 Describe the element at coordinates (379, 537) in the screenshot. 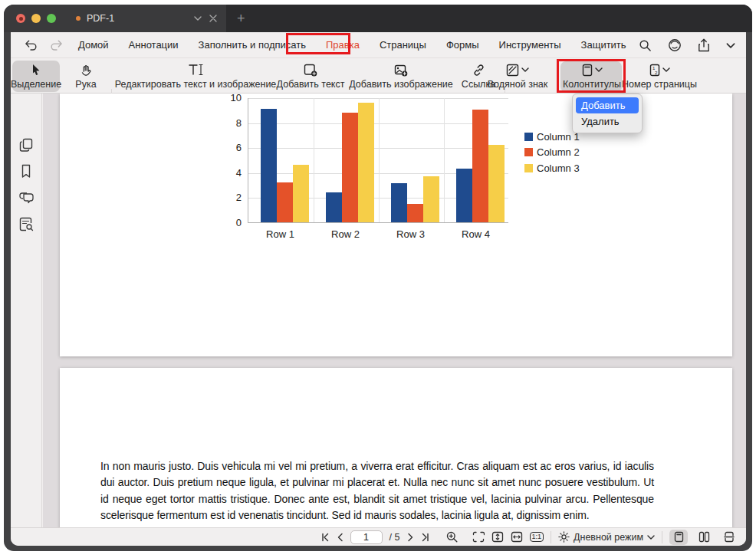

I see `statusbar: / 5 1:1 Дневной режим` at that location.